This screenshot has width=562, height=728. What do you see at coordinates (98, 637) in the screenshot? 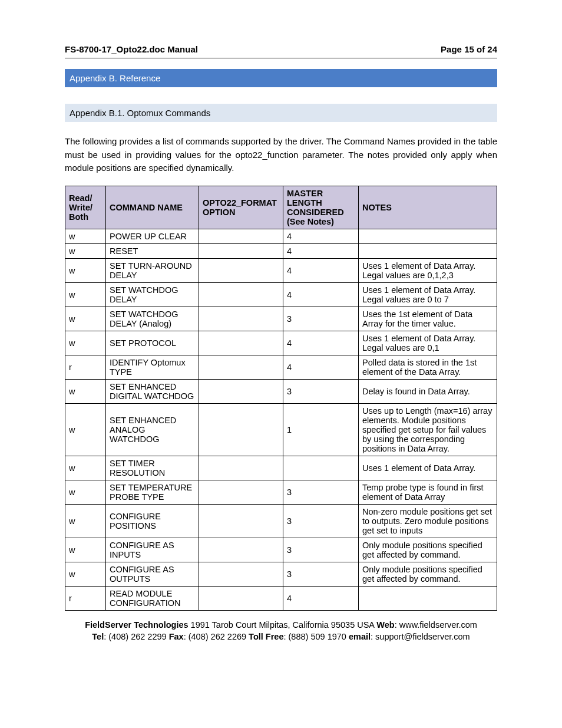
I see `footer-tel-label: Tel` at bounding box center [98, 637].